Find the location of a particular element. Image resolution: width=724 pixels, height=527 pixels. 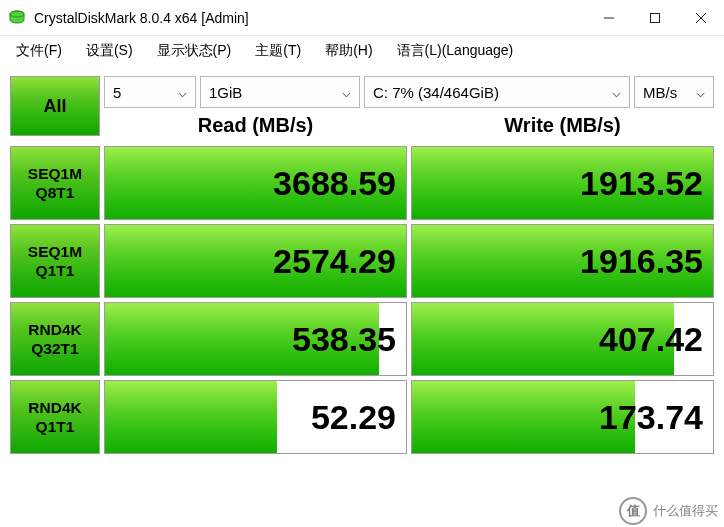

runs-value: 5 is located at coordinates (146, 92).